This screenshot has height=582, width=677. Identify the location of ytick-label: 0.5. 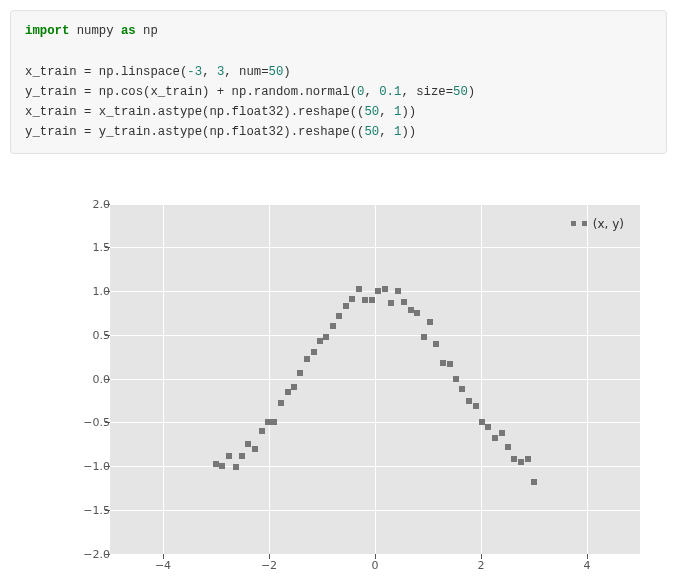
(90, 334).